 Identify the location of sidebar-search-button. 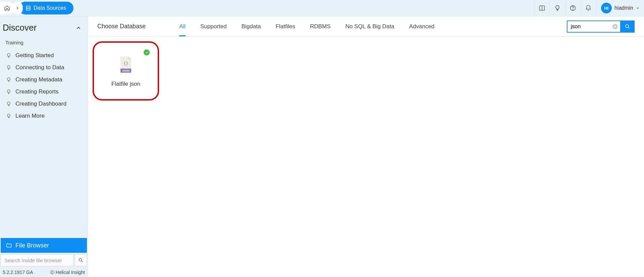
(81, 260).